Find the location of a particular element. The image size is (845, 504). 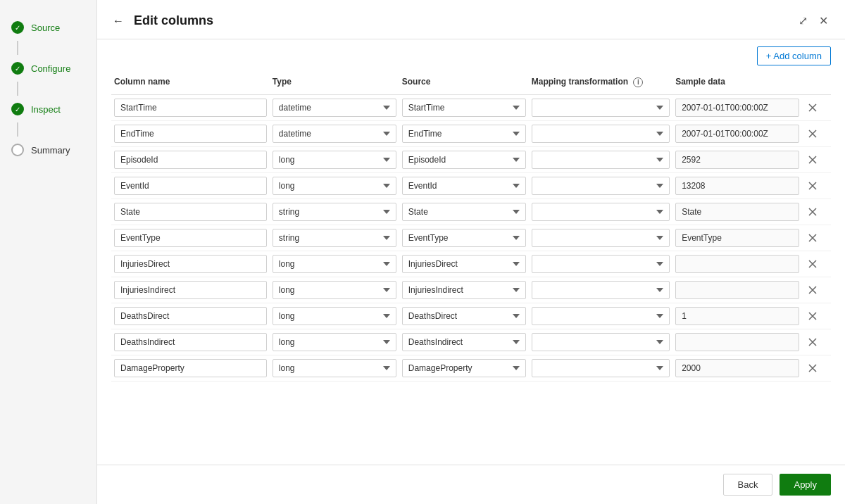

step-circle-source: ✓ is located at coordinates (18, 27).